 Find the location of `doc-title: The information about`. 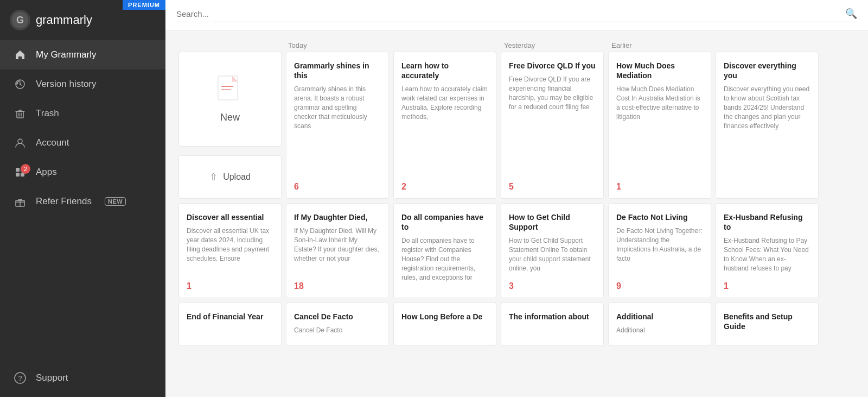

doc-title: The information about is located at coordinates (552, 317).